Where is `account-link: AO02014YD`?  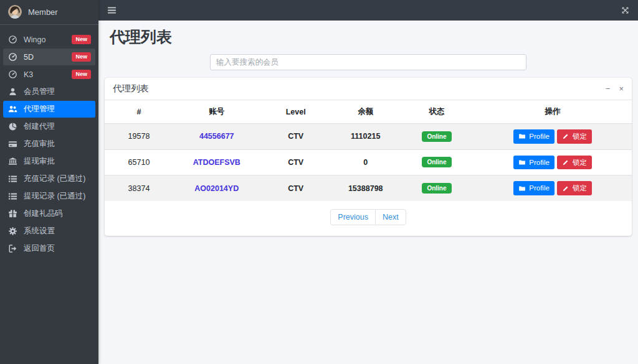
account-link: AO02014YD is located at coordinates (217, 189).